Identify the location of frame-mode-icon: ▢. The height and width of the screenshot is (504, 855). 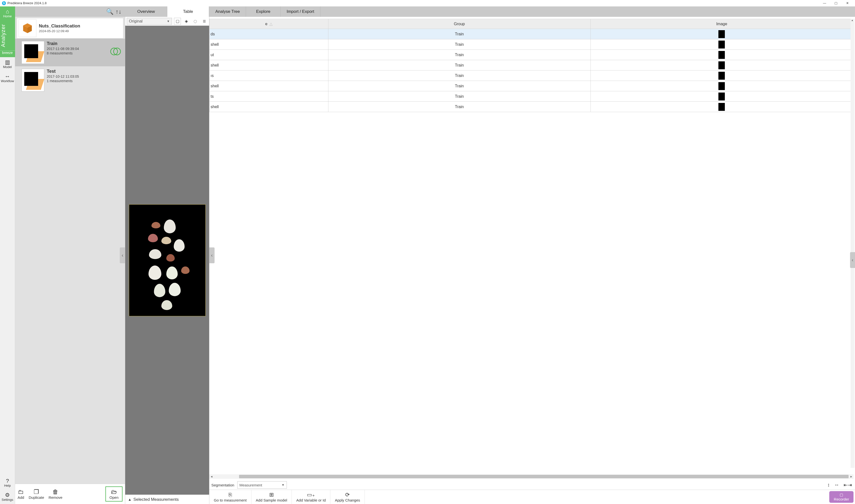
(177, 21).